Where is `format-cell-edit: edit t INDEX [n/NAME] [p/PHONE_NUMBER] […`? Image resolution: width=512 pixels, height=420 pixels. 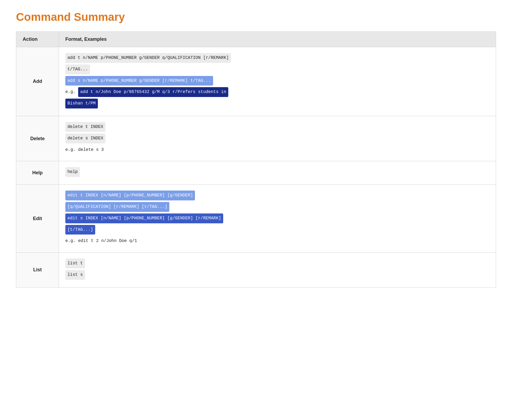 format-cell-edit: edit t INDEX [n/NAME] [p/PHONE_NUMBER] [… is located at coordinates (277, 219).